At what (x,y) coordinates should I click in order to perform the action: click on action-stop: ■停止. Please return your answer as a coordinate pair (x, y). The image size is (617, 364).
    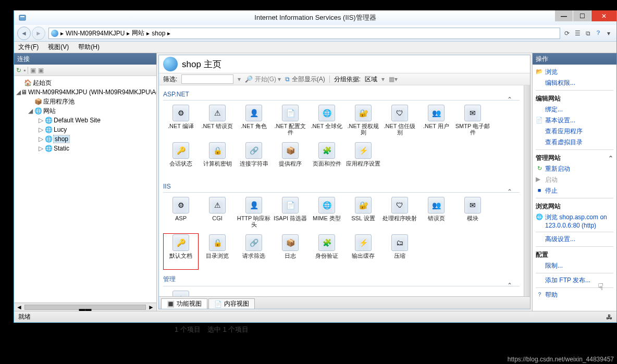
    Looking at the image, I should click on (574, 191).